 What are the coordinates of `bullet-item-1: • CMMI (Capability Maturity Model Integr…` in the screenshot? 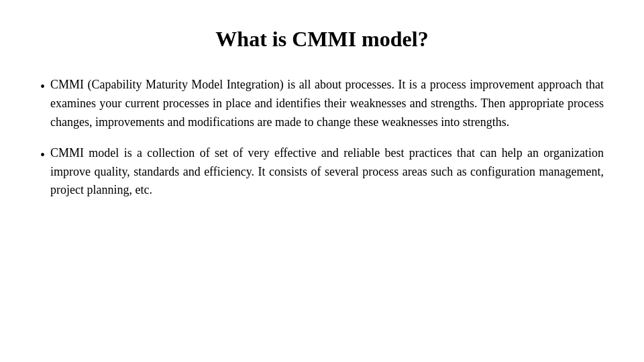 It's located at (322, 104).